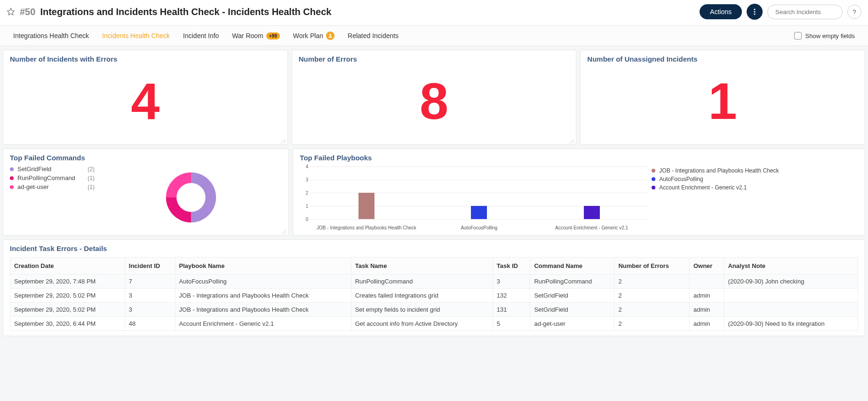 The height and width of the screenshot is (401, 868). I want to click on bar-chart: 01234 JOB - Integrations and Playbooks H…, so click(474, 197).